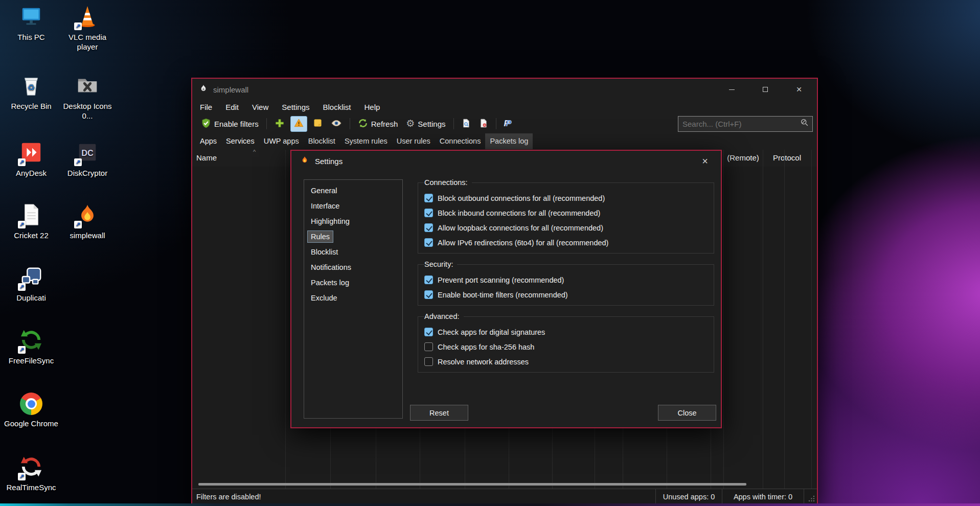 The image size is (980, 506). I want to click on dialog-close-button: ×, so click(705, 162).